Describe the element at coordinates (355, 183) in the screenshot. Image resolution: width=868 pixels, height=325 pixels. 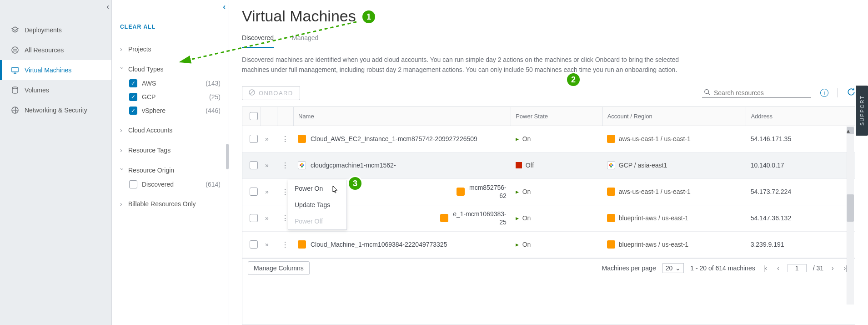
I see `annotation-3: 3` at that location.